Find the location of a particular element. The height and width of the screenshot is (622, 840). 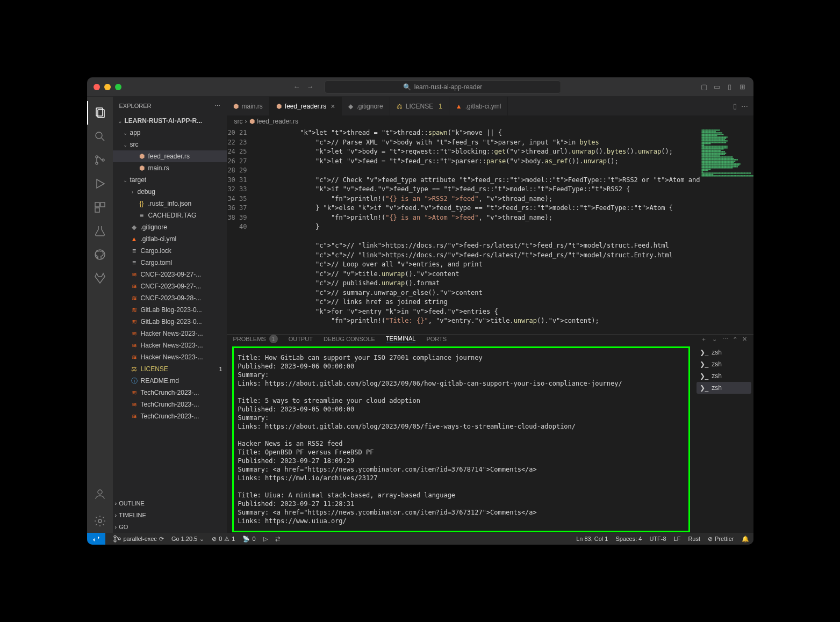

encoding-status: UTF-8 is located at coordinates (658, 539).